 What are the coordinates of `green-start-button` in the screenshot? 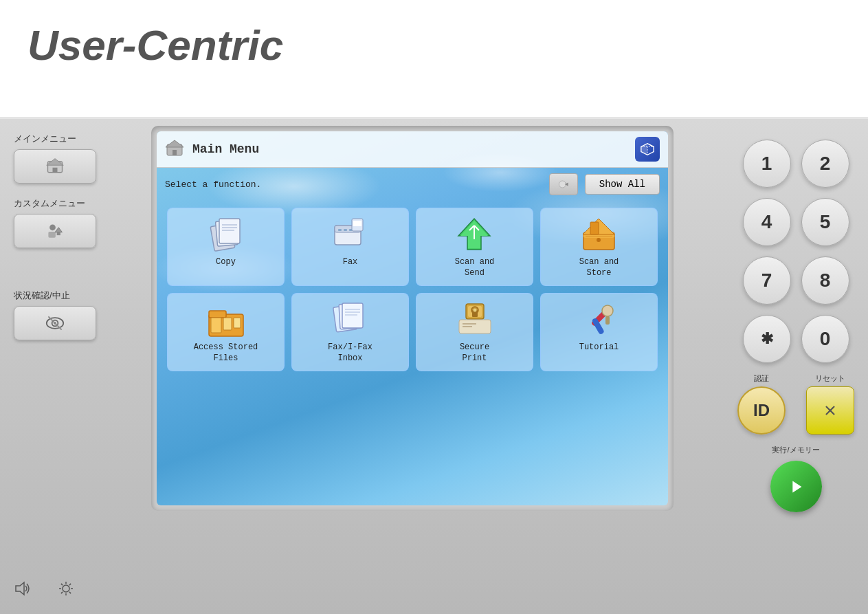 It's located at (796, 487).